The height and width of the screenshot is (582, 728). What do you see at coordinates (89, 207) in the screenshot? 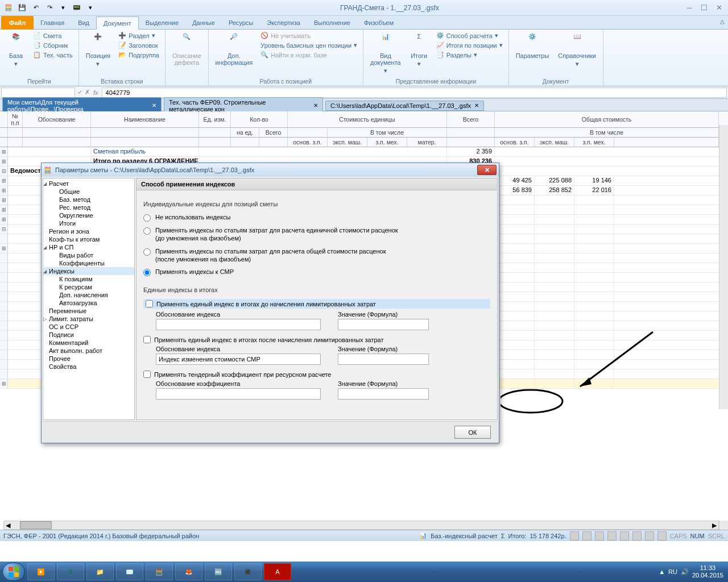
I see `tree-item: Рес. метод` at bounding box center [89, 207].